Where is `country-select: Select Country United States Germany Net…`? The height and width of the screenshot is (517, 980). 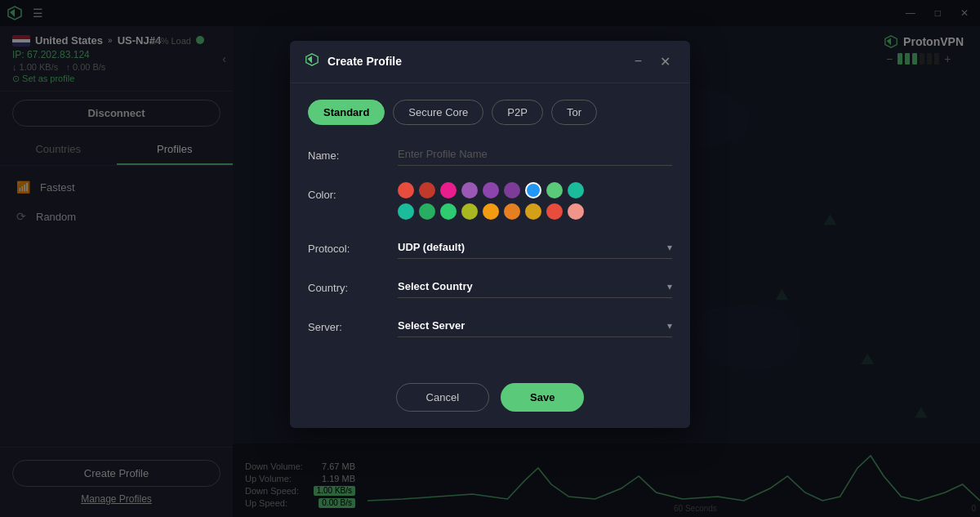
country-select: Select Country United States Germany Net… is located at coordinates (535, 287).